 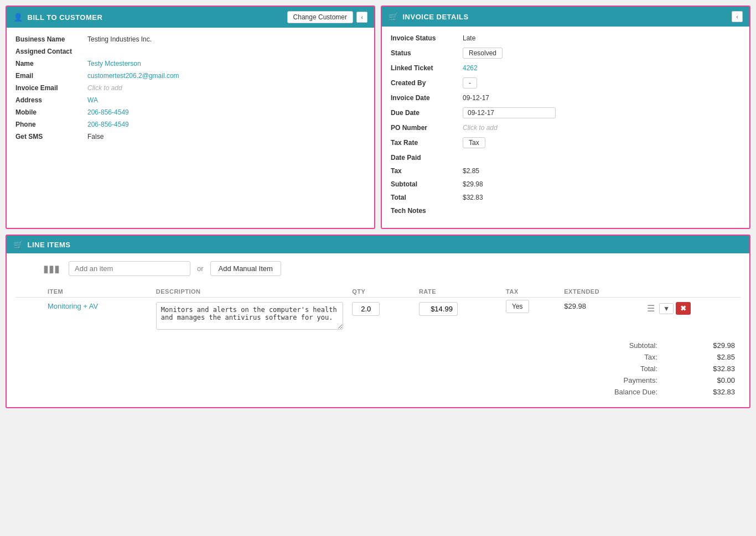 What do you see at coordinates (427, 98) in the screenshot?
I see `invoice-date-label: Invoice Date` at bounding box center [427, 98].